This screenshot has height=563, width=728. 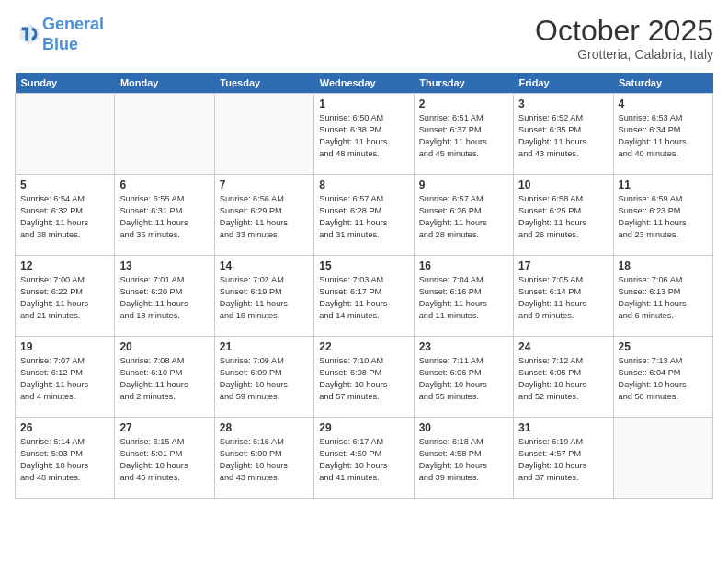 What do you see at coordinates (65, 296) in the screenshot?
I see `calendar-cell: 12Sunrise: 7:00 AM Sunset: 6:22 PM Dayli…` at bounding box center [65, 296].